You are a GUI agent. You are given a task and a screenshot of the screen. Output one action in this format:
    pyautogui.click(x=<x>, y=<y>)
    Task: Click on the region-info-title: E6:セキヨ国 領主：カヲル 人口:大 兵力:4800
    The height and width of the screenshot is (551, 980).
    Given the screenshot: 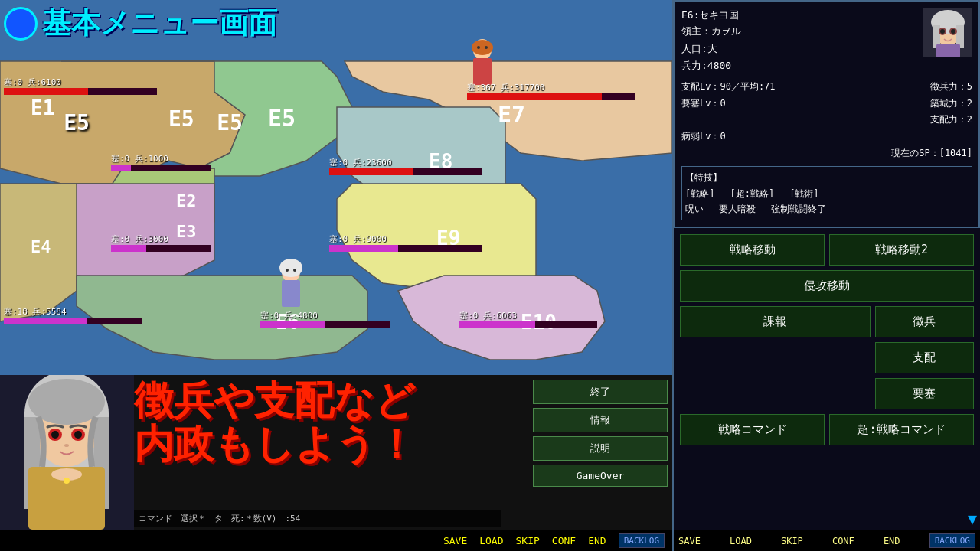 What is the action you would take?
    pyautogui.click(x=711, y=41)
    